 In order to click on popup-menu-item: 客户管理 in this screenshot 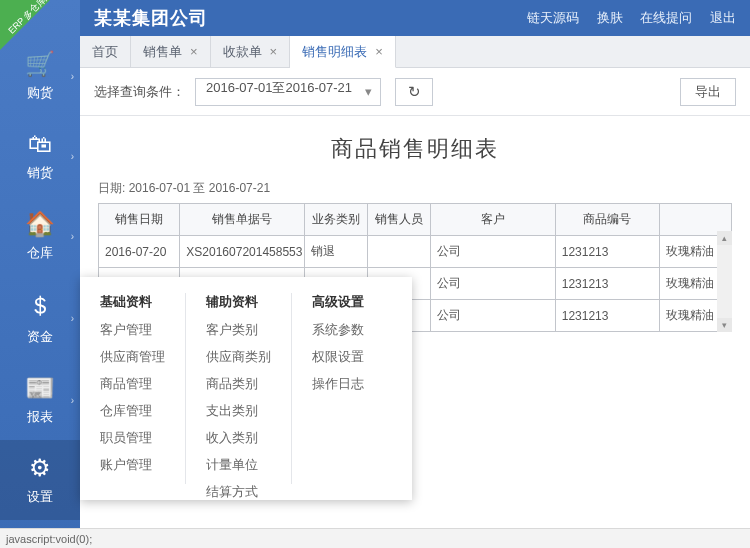, I will do `click(132, 330)`.